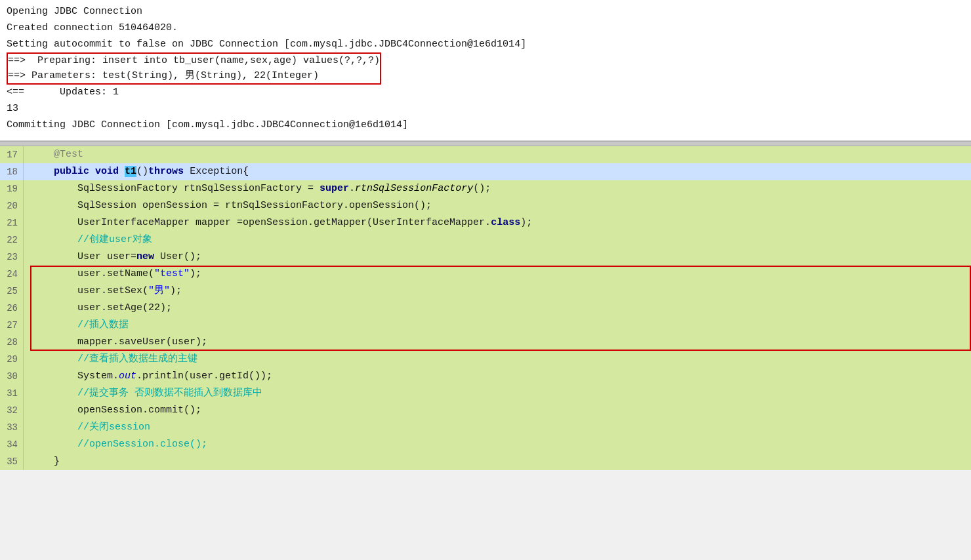  What do you see at coordinates (486, 172) in the screenshot?
I see `code-line-18: 18 public void t1()throws Exception{` at bounding box center [486, 172].